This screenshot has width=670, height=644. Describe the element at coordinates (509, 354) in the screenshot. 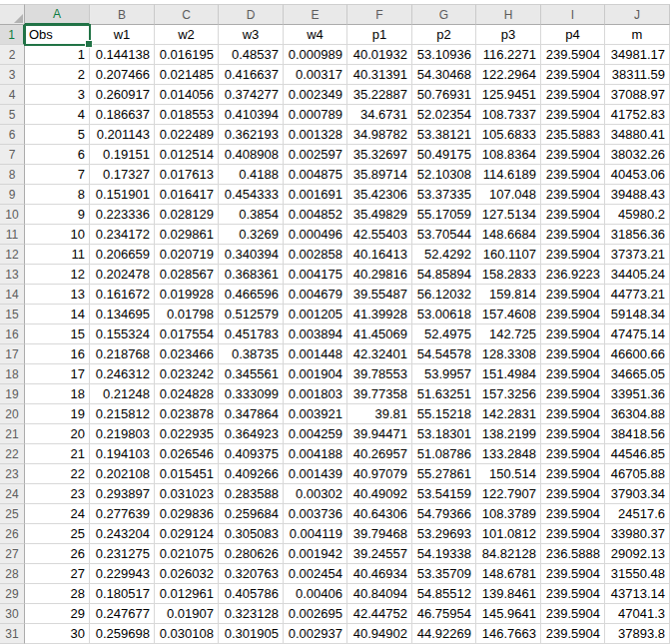

I see `cell: 128.3308` at that location.